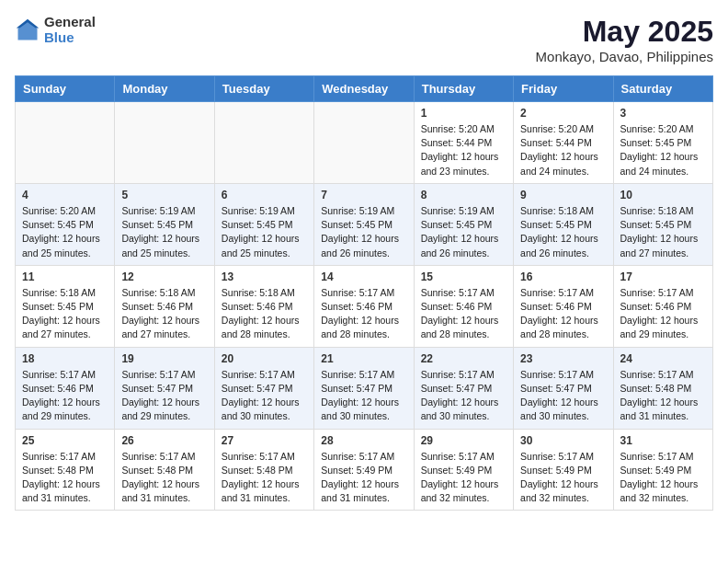 This screenshot has width=728, height=563. What do you see at coordinates (364, 224) in the screenshot?
I see `calendar-week-row: 4Sunrise: 5:20 AMSunset: 5:45 PMDaylight…` at bounding box center [364, 224].